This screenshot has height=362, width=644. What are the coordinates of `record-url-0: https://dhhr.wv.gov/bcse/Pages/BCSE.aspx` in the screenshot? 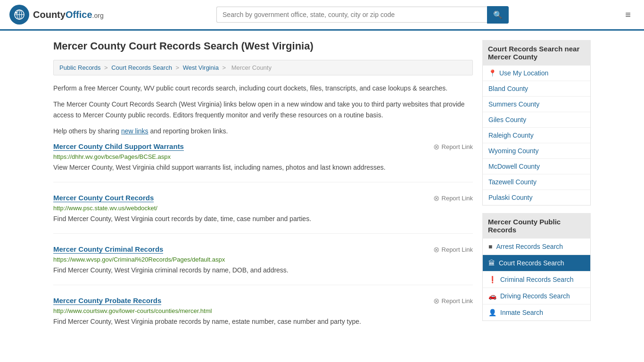 It's located at (263, 156).